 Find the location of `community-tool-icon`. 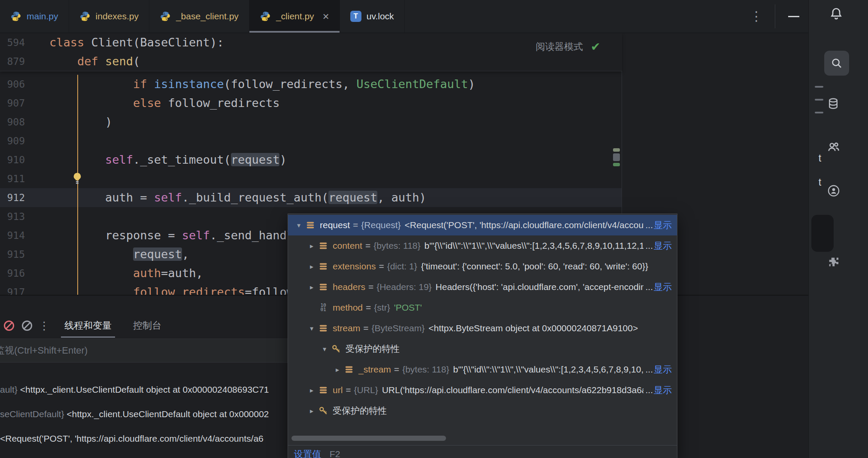

community-tool-icon is located at coordinates (834, 191).